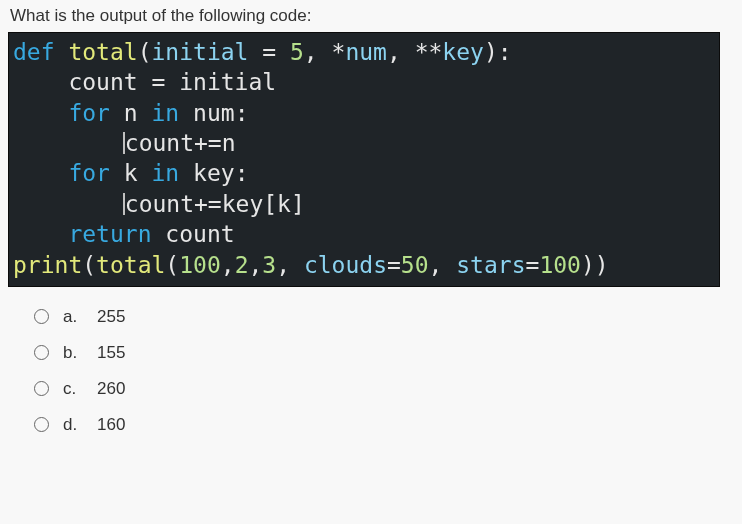 This screenshot has height=524, width=742. What do you see at coordinates (384, 317) in the screenshot?
I see `option-a: a. 255` at bounding box center [384, 317].